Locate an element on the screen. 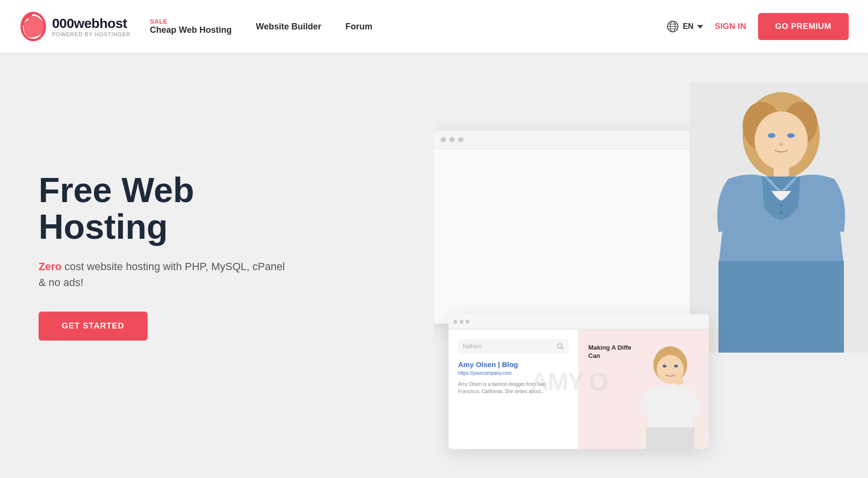 The height and width of the screenshot is (478, 868). amy-watermark: AMY O is located at coordinates (569, 382).